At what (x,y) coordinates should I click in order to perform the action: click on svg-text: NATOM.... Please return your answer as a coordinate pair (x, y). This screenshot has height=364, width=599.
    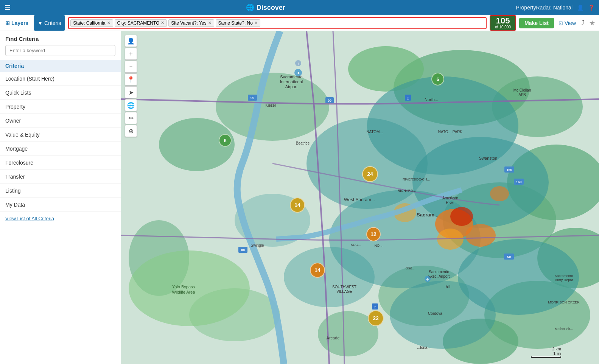
    Looking at the image, I should click on (375, 132).